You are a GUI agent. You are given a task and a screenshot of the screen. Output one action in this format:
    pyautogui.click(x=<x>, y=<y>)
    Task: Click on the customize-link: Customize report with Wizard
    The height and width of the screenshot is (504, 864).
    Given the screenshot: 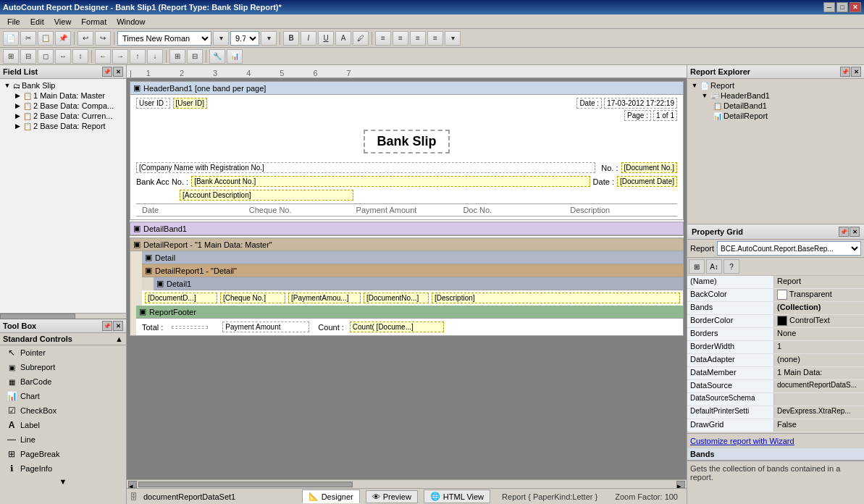 What is the action you would take?
    pyautogui.click(x=776, y=440)
    